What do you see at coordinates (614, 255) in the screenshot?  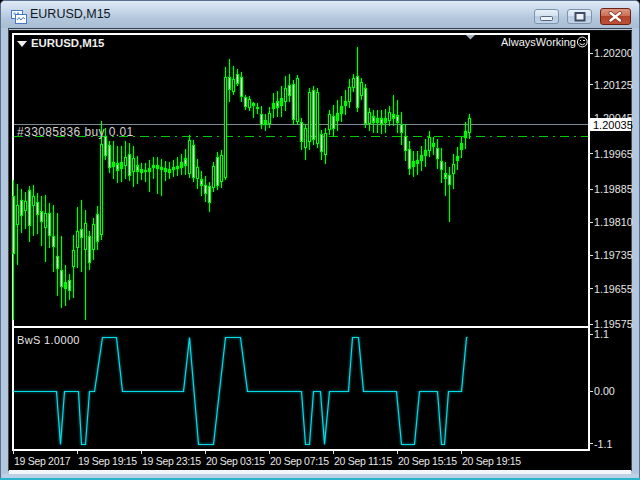 I see `svg-text: 1.19735` at bounding box center [614, 255].